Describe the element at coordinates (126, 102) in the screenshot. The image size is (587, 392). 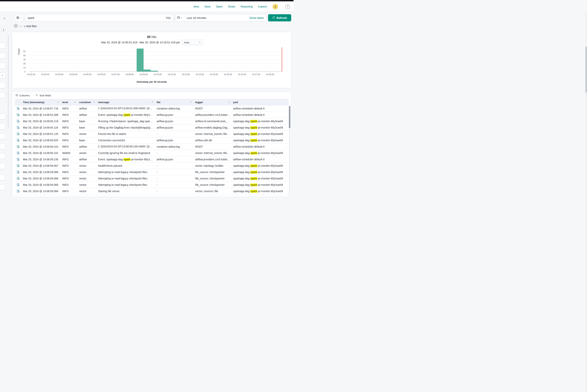
I see `column-header-message: message` at that location.